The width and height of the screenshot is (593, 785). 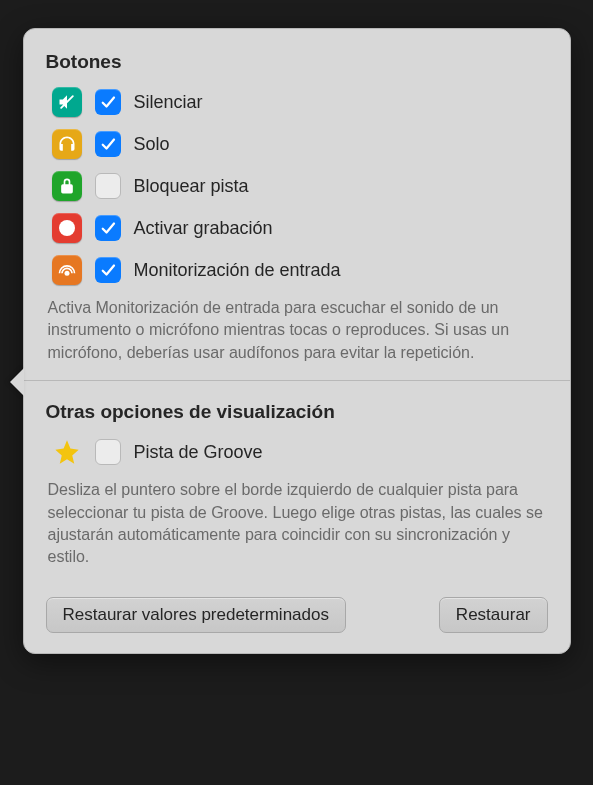 What do you see at coordinates (196, 615) in the screenshot?
I see `restore-defaults-button: Restaurar valores predeterminados` at bounding box center [196, 615].